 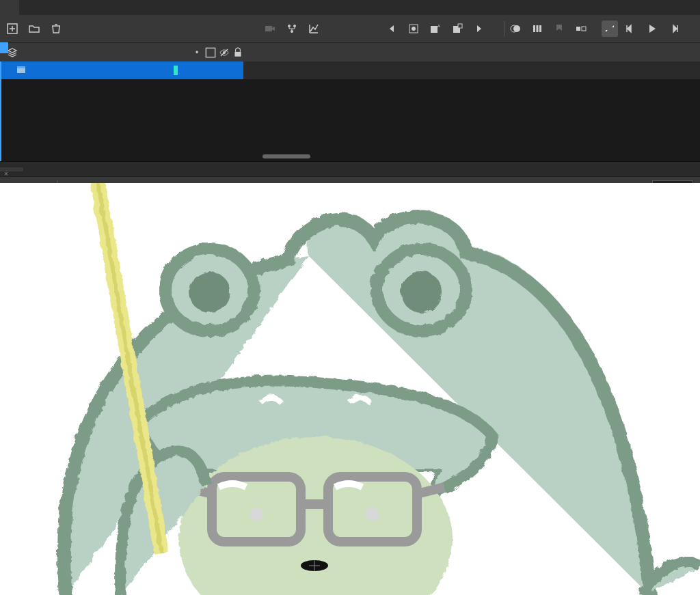 What do you see at coordinates (1, 111) in the screenshot?
I see `playhead-line` at bounding box center [1, 111].